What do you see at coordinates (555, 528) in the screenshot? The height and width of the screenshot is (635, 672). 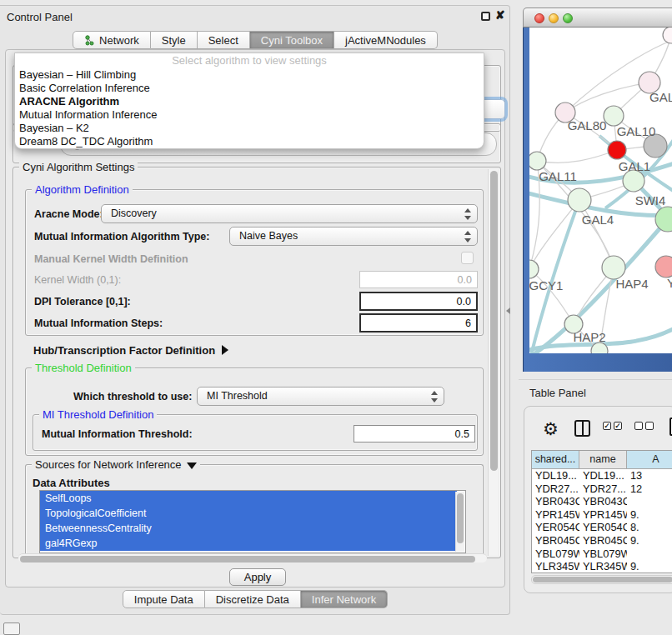 I see `table-cell: YER054C` at bounding box center [555, 528].